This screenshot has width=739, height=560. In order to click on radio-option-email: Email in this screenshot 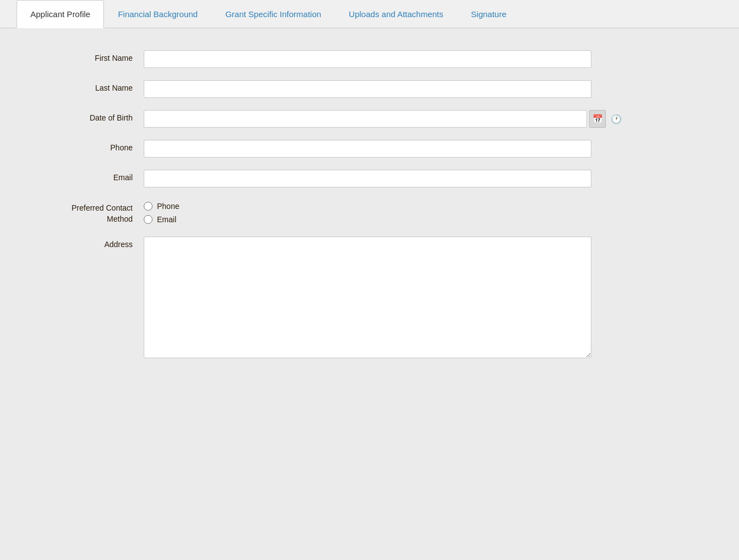, I will do `click(392, 219)`.